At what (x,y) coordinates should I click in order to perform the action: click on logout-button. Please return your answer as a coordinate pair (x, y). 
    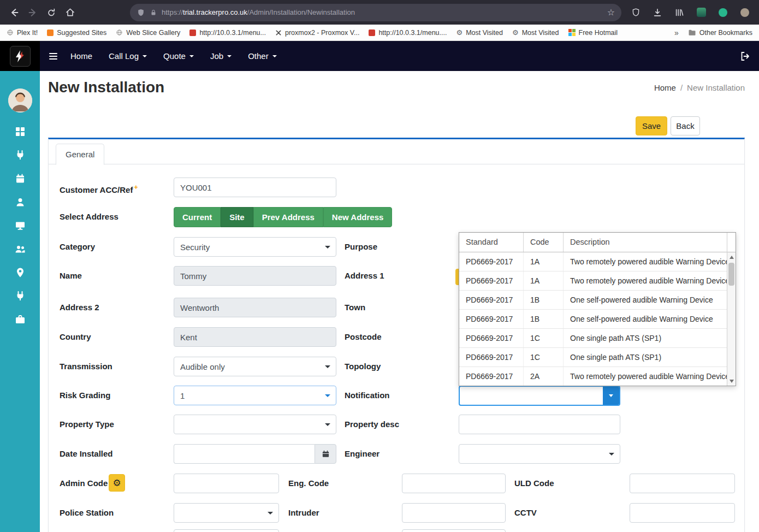
    Looking at the image, I should click on (745, 56).